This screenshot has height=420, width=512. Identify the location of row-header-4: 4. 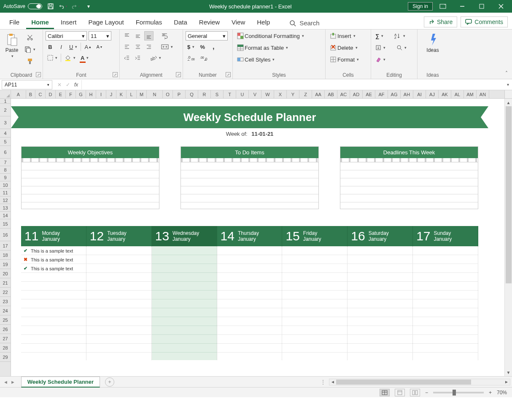
(5, 133).